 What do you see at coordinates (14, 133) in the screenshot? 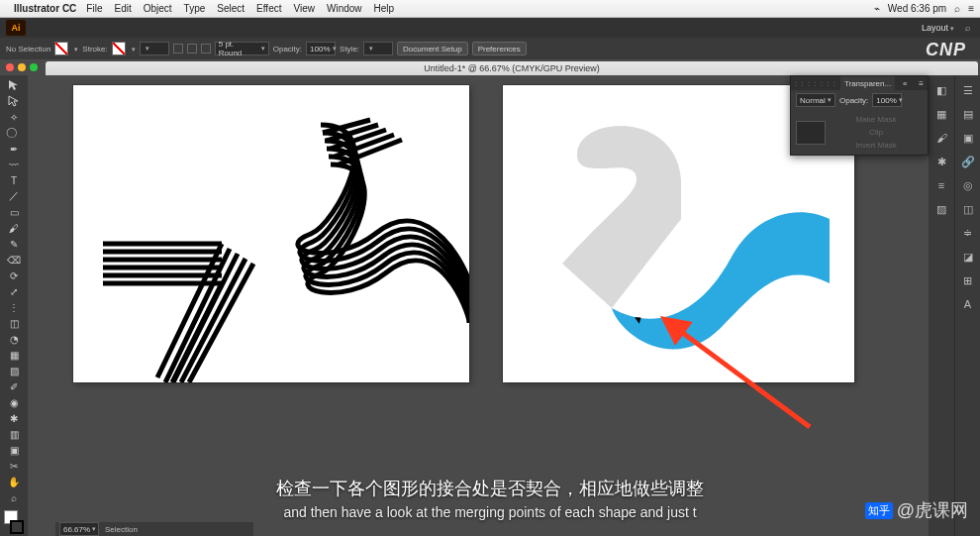
I see `lasso-tool-icon: ⃝` at bounding box center [14, 133].